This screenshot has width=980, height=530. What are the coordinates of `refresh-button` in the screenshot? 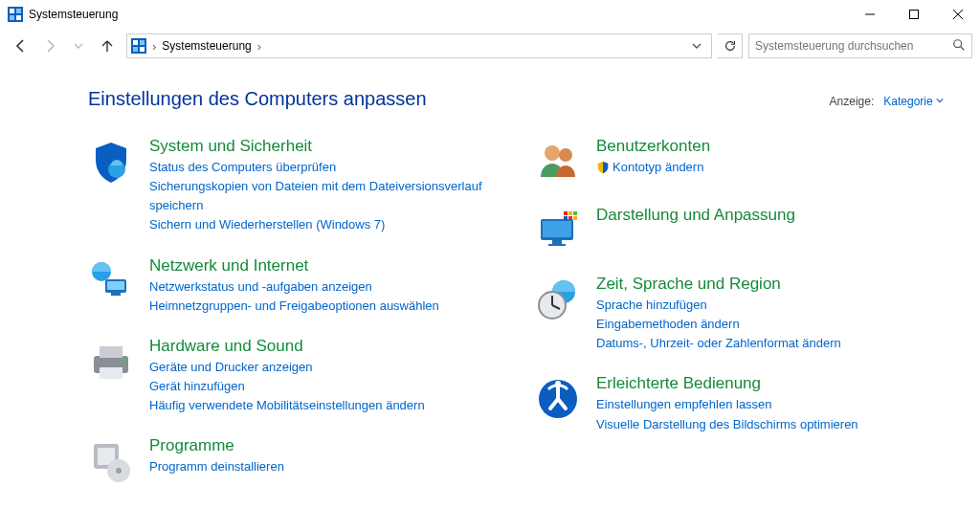 It's located at (730, 46).